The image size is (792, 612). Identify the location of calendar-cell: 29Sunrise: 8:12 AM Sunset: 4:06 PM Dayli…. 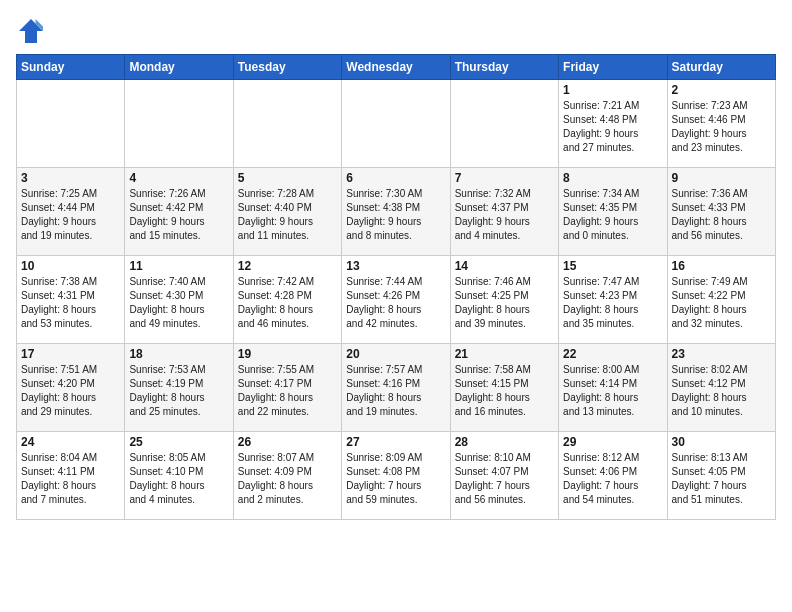
(613, 476).